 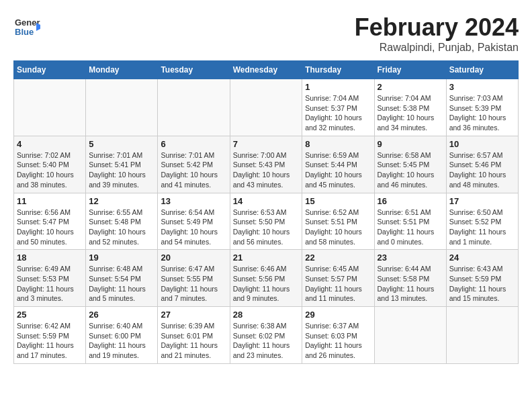 What do you see at coordinates (193, 314) in the screenshot?
I see `day-number: 27` at bounding box center [193, 314].